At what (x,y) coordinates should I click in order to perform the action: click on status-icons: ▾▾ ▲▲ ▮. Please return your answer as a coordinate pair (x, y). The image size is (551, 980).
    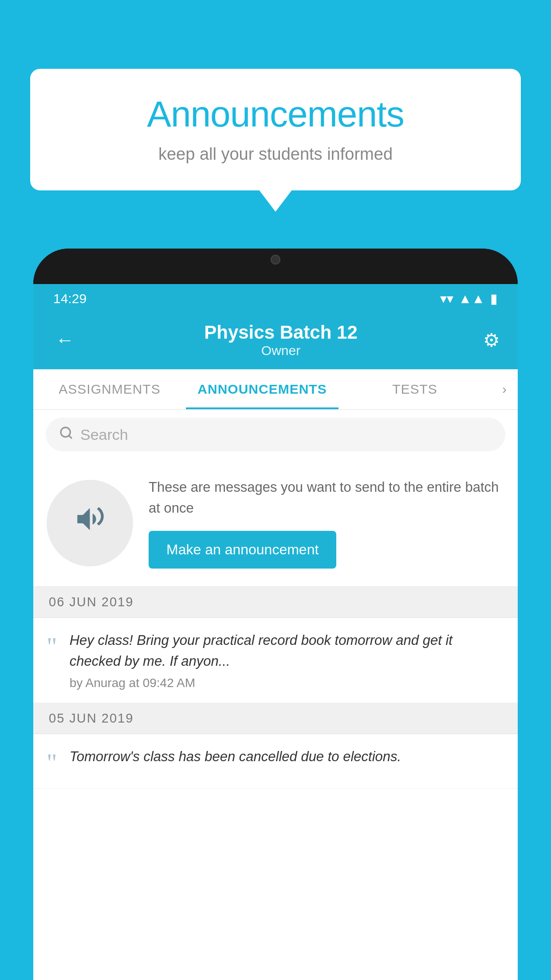
    Looking at the image, I should click on (469, 298).